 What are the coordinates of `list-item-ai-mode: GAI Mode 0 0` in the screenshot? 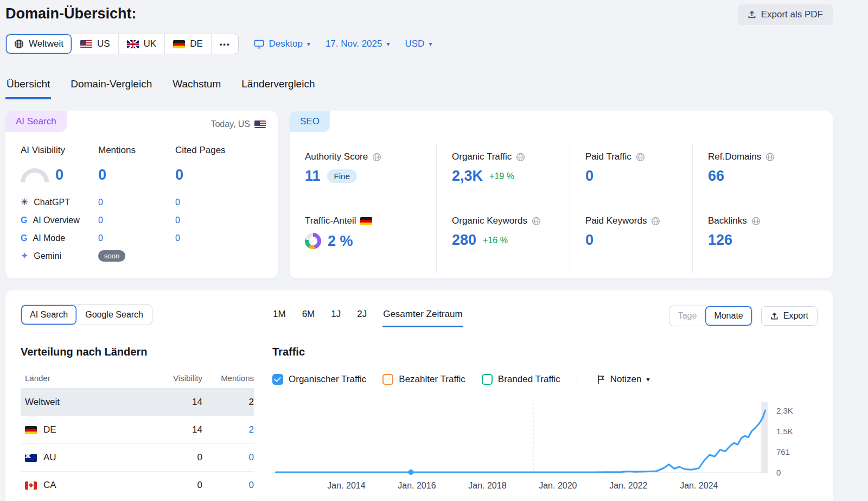 It's located at (149, 238).